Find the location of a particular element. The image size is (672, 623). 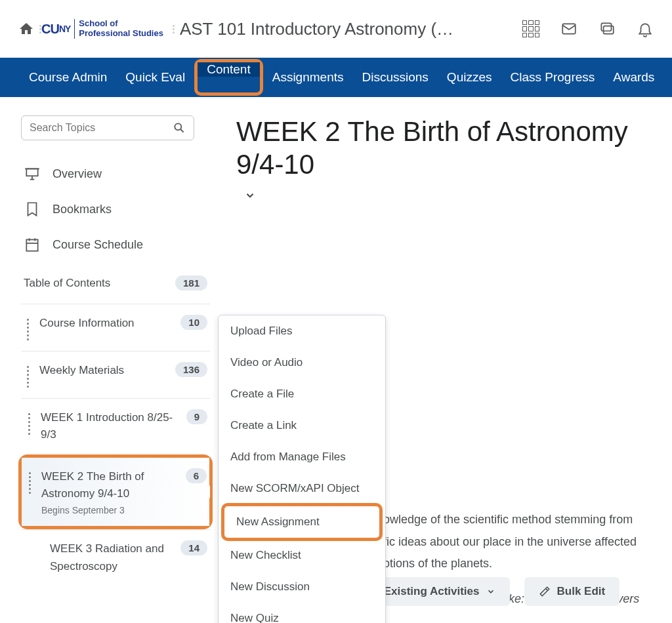

chat-icon is located at coordinates (607, 29).